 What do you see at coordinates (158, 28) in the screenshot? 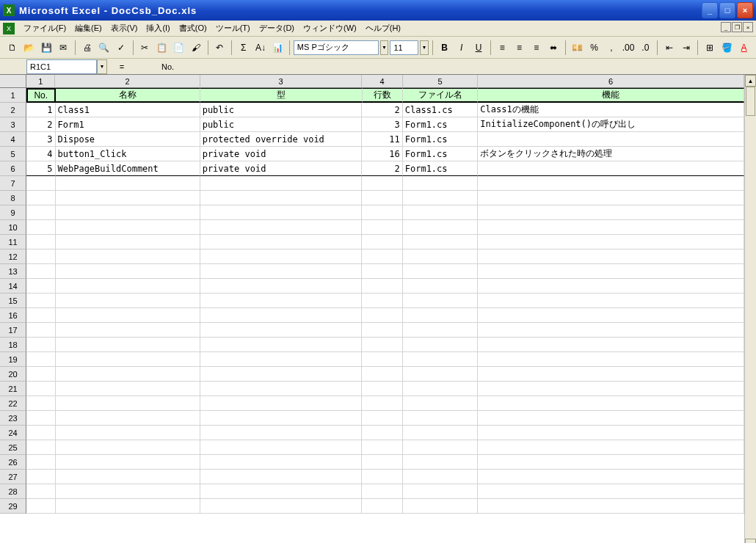
I see `menu-insert: 挿入(I)` at bounding box center [158, 28].